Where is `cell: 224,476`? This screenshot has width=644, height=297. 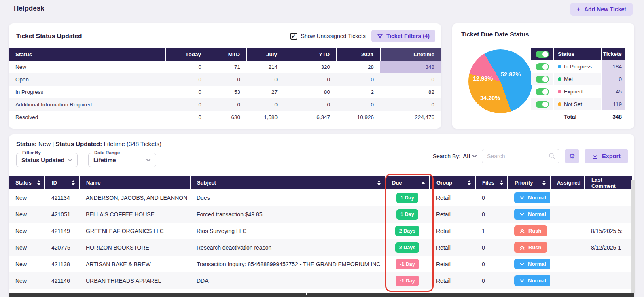
cell: 224,476 is located at coordinates (411, 117).